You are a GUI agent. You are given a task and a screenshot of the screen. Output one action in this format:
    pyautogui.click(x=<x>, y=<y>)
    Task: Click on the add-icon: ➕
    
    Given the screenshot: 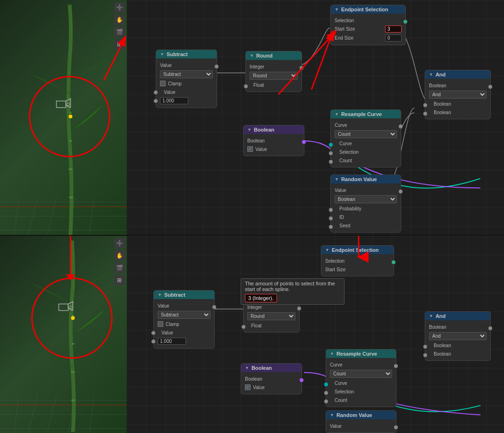 What is the action you would take?
    pyautogui.click(x=119, y=8)
    